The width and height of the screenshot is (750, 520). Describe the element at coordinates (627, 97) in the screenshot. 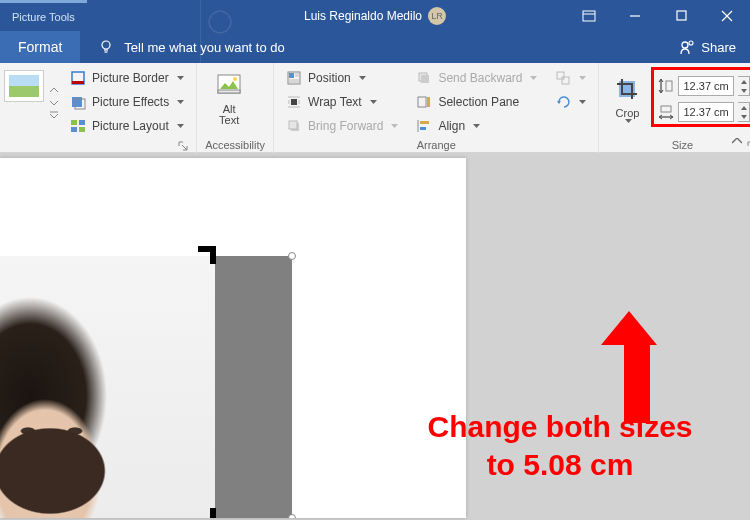

I see `crop-button: Crop` at that location.